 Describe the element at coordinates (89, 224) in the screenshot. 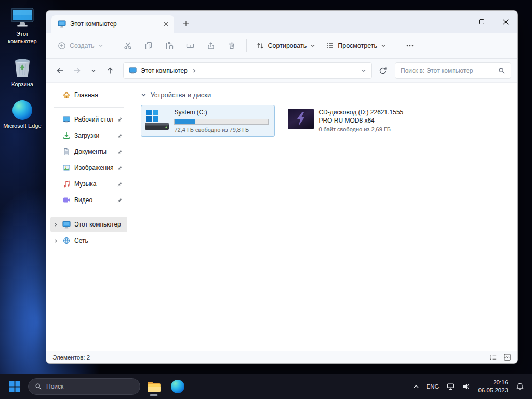

I see `sidebar-item-this-pc: Этот компьютер` at that location.